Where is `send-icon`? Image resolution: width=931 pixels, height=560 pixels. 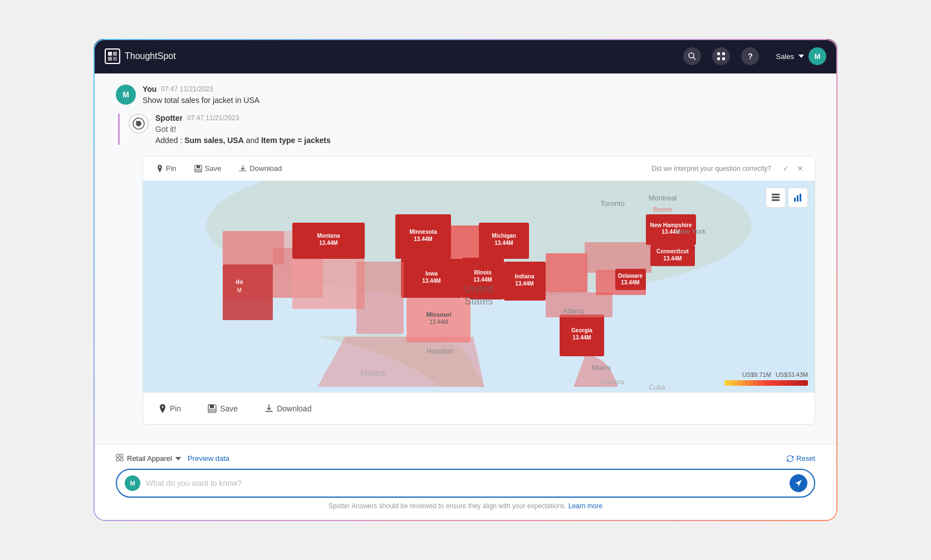
send-icon is located at coordinates (798, 483).